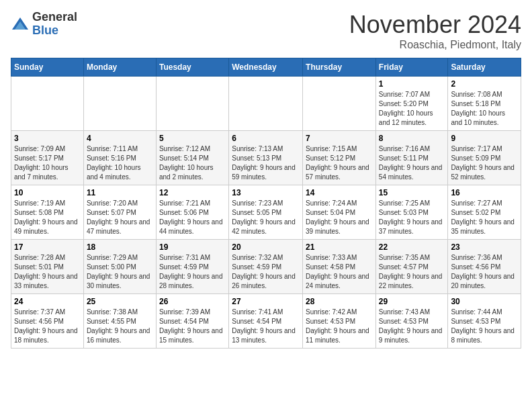 Image resolution: width=532 pixels, height=411 pixels. Describe the element at coordinates (412, 326) in the screenshot. I see `day-info: Sunrise: 7:43 AM Sunset: 4:53 PM Dayligh…` at that location.